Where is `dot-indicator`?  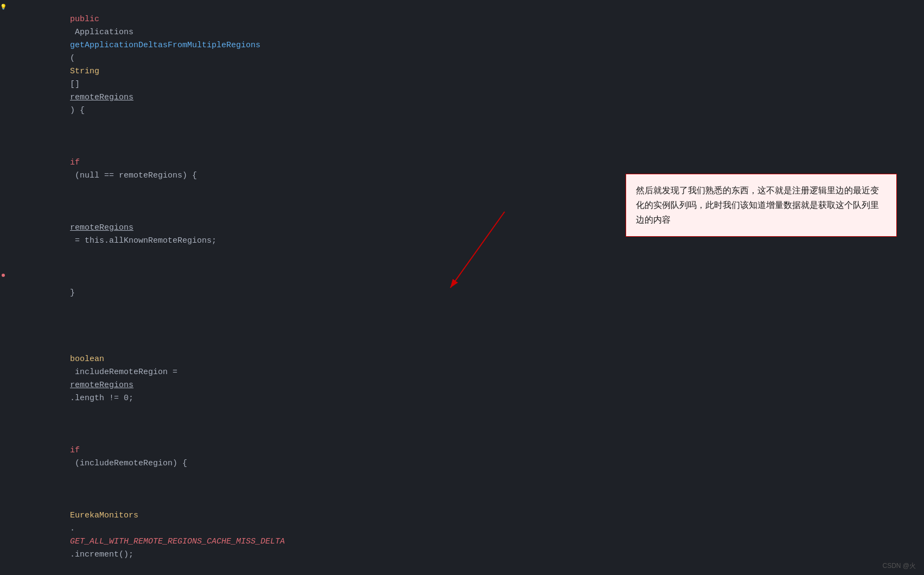 dot-indicator is located at coordinates (3, 275).